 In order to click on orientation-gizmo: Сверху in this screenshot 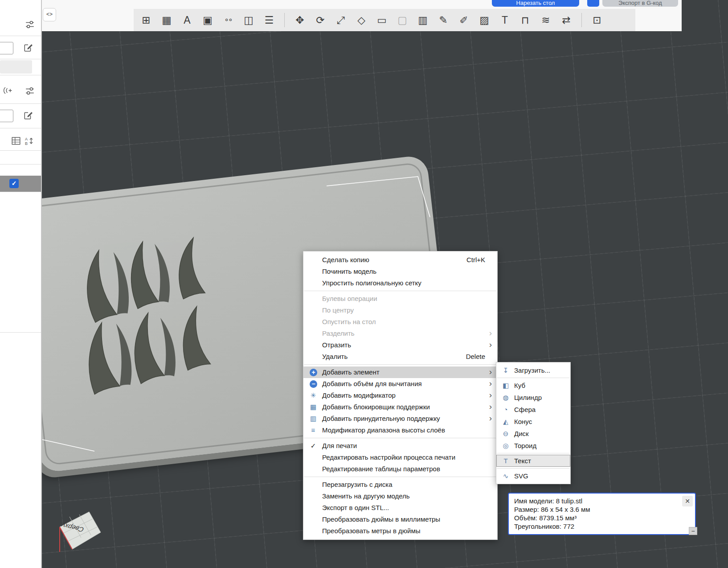, I will do `click(80, 531)`.